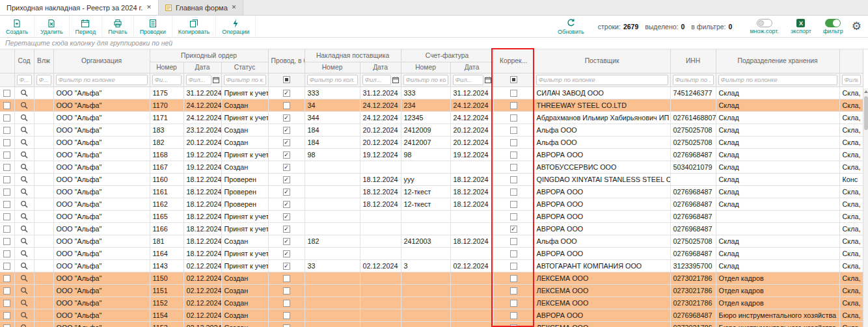  I want to click on postings-button: Проводки, so click(154, 26).